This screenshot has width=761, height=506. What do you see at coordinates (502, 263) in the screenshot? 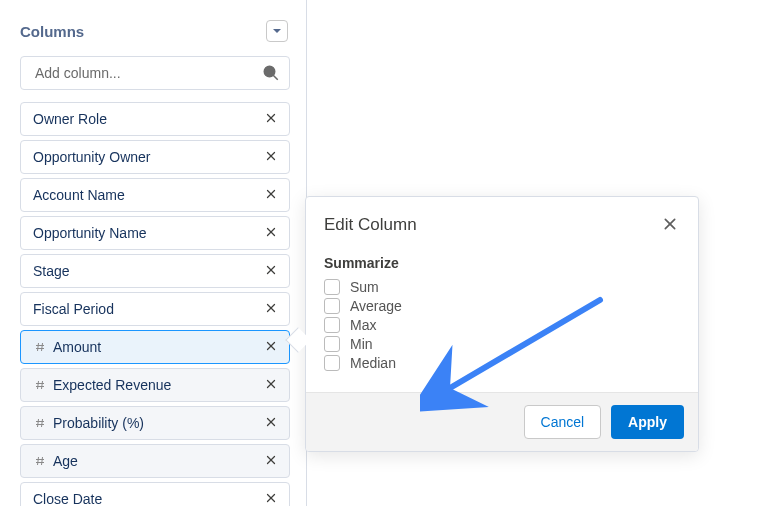
I see `summarize-heading: Summarize` at bounding box center [502, 263].